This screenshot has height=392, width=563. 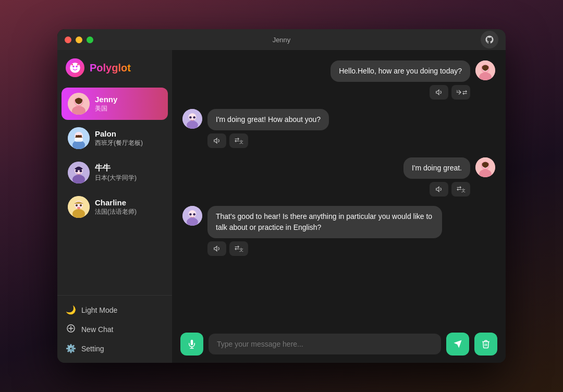 I want to click on sidebar-header: Polyglot, so click(x=115, y=67).